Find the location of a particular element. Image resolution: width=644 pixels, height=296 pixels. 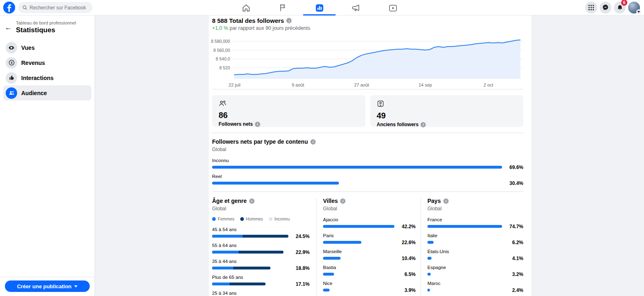

bar-row-percent: 6.2% is located at coordinates (514, 243).